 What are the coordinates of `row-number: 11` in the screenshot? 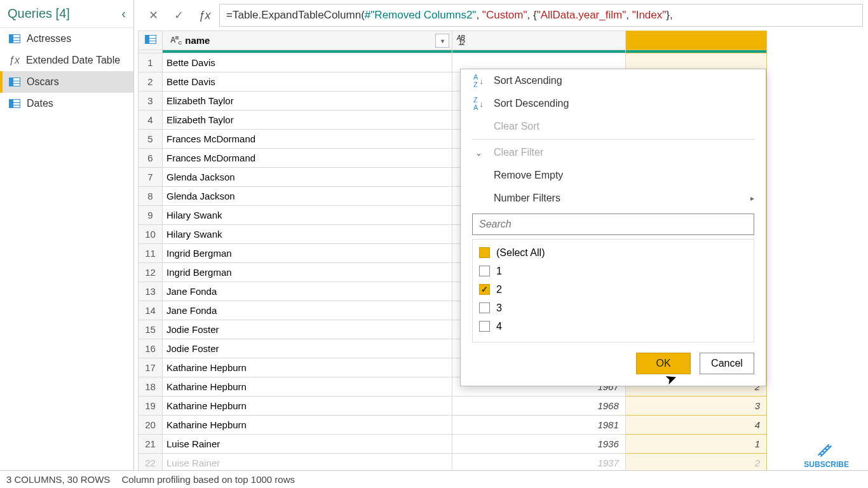 It's located at (151, 254).